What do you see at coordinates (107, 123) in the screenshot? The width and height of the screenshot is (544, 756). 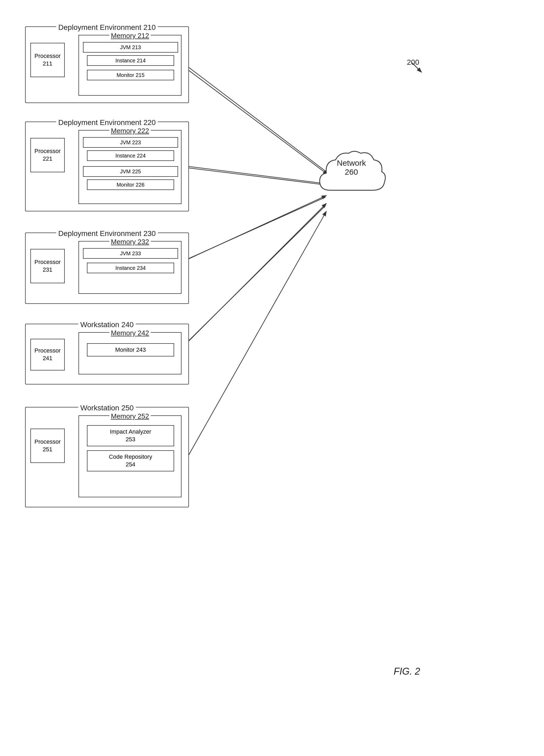 I see `env-220-title: Deployment Environment 220` at bounding box center [107, 123].